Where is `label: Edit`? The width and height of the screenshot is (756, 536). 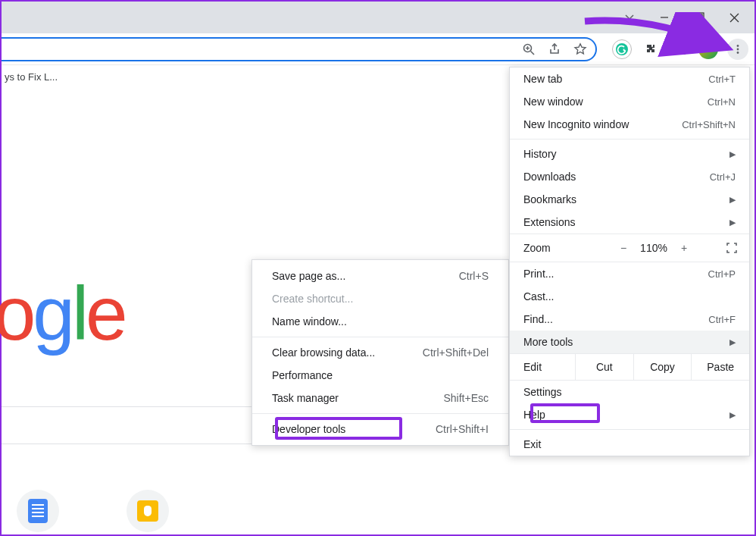
label: Edit is located at coordinates (542, 367).